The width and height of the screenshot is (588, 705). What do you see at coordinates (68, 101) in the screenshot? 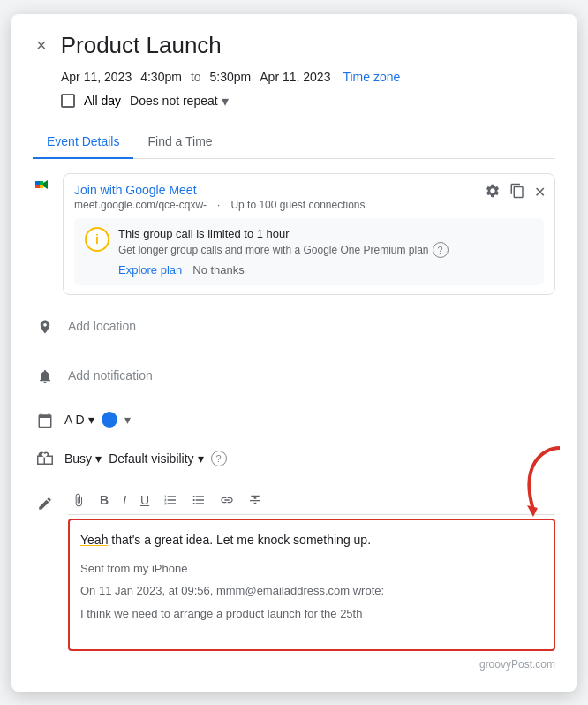
I see `allday-checkbox` at bounding box center [68, 101].